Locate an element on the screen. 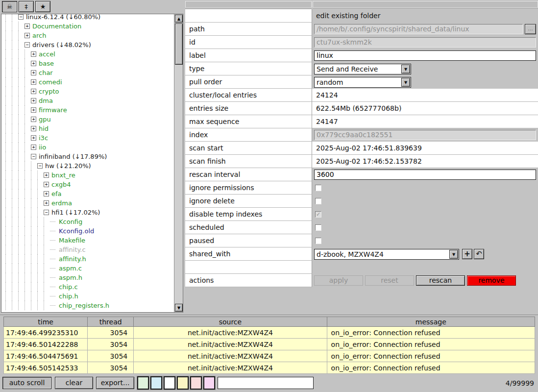 This screenshot has width=538, height=392. tree-item: +erdma is located at coordinates (88, 203).